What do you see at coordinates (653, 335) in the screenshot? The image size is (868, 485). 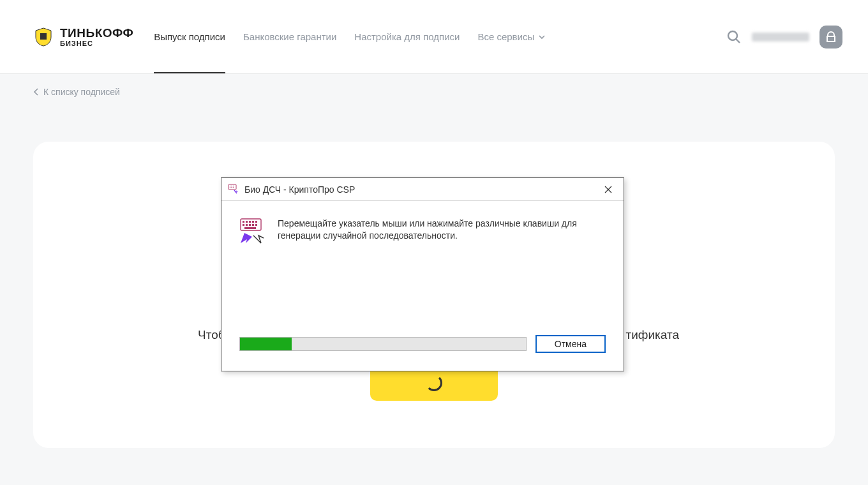 I see `text-fragment-right: тификата` at bounding box center [653, 335].